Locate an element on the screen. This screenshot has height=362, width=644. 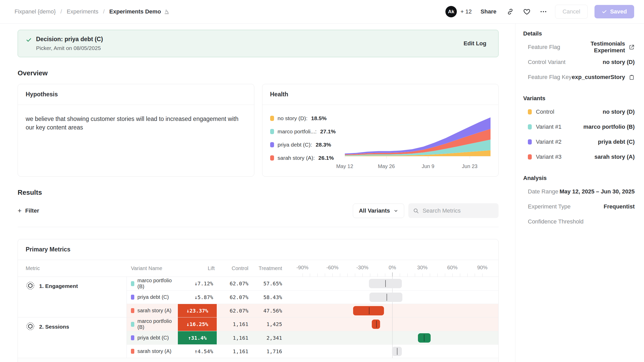
treatment-value: 1,716 is located at coordinates (267, 351).